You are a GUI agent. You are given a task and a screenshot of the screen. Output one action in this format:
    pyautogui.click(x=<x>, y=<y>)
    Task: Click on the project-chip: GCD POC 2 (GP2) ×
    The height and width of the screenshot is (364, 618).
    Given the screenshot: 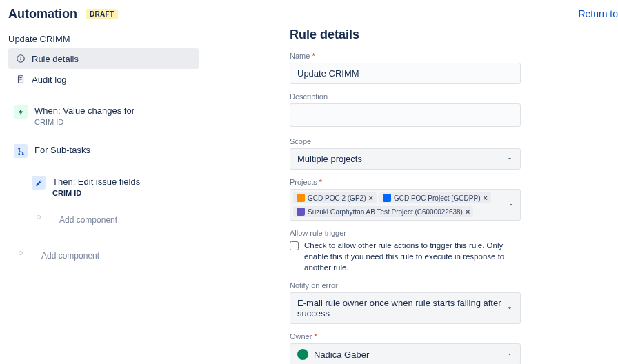 What is the action you would take?
    pyautogui.click(x=335, y=198)
    